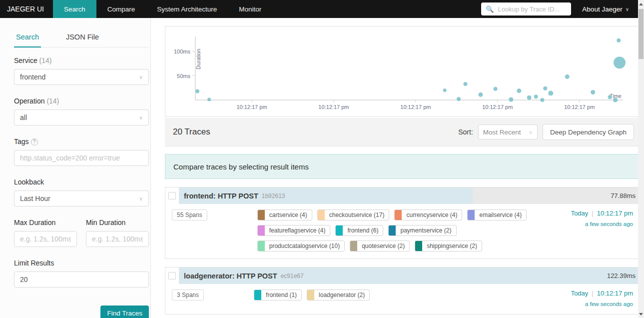 The height and width of the screenshot is (318, 644). I want to click on service-tag-label: emailservice (4), so click(501, 215).